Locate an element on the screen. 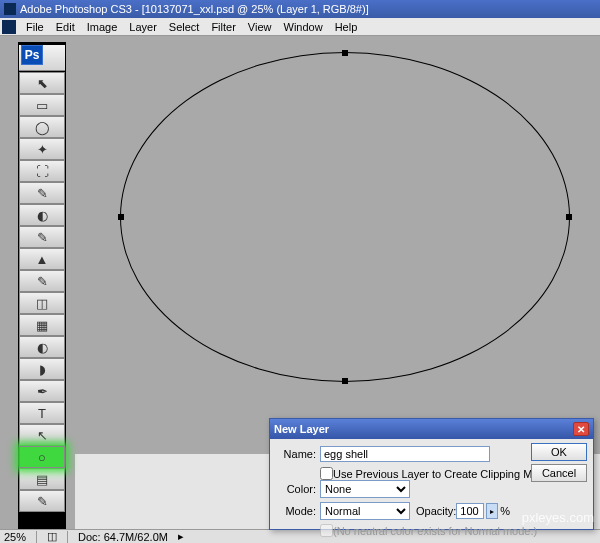 Image resolution: width=600 pixels, height=543 pixels. opacity-unit: % is located at coordinates (505, 511).